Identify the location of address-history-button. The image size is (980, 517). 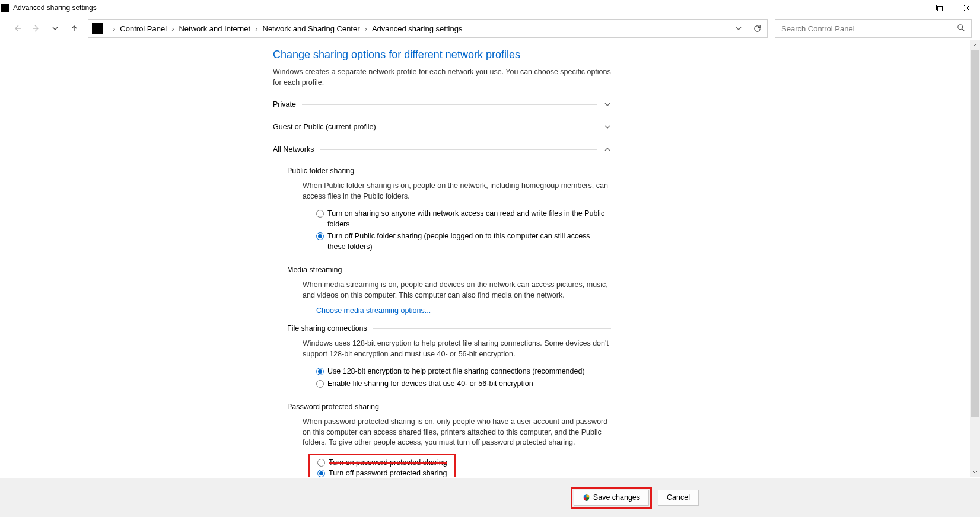
(739, 28).